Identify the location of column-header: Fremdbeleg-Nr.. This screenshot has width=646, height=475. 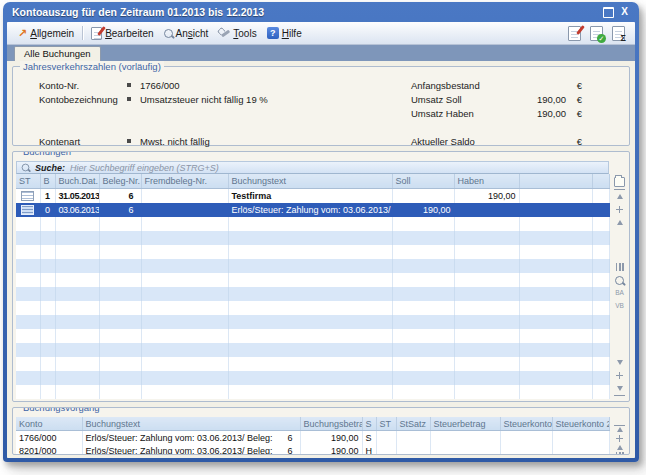
(184, 182).